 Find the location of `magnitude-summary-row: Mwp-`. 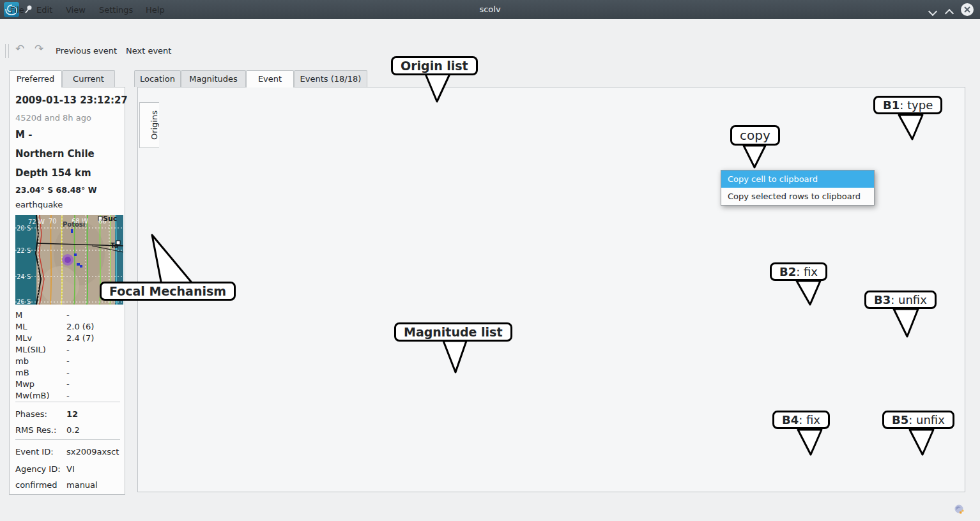

magnitude-summary-row: Mwp- is located at coordinates (68, 385).